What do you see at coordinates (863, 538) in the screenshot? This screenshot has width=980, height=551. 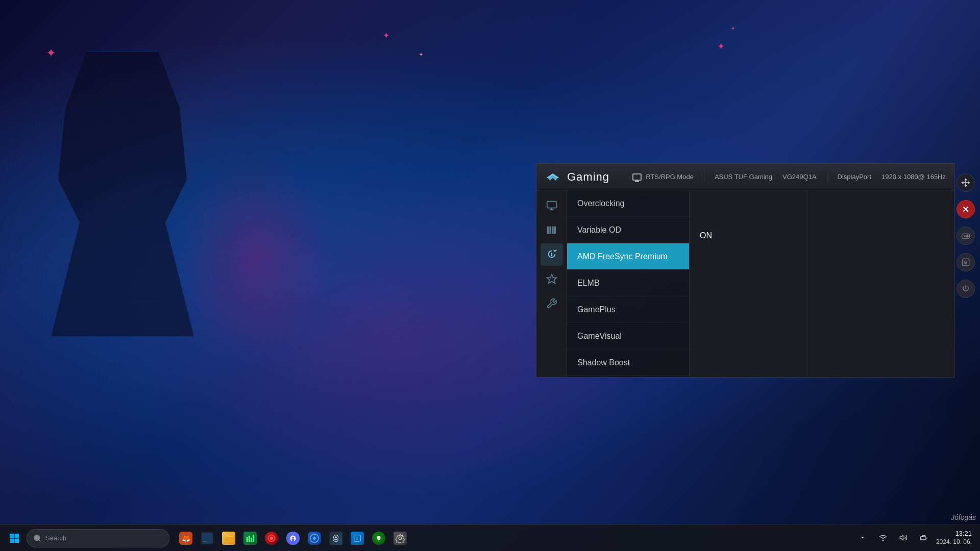 I see `tray-hidden-icons` at bounding box center [863, 538].